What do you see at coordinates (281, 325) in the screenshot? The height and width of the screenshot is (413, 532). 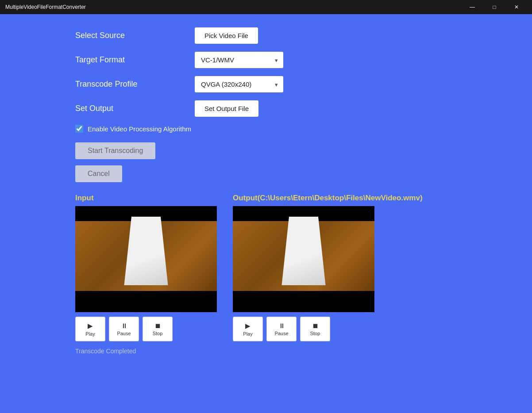 I see `output-pause-icon: ⏸` at bounding box center [281, 325].